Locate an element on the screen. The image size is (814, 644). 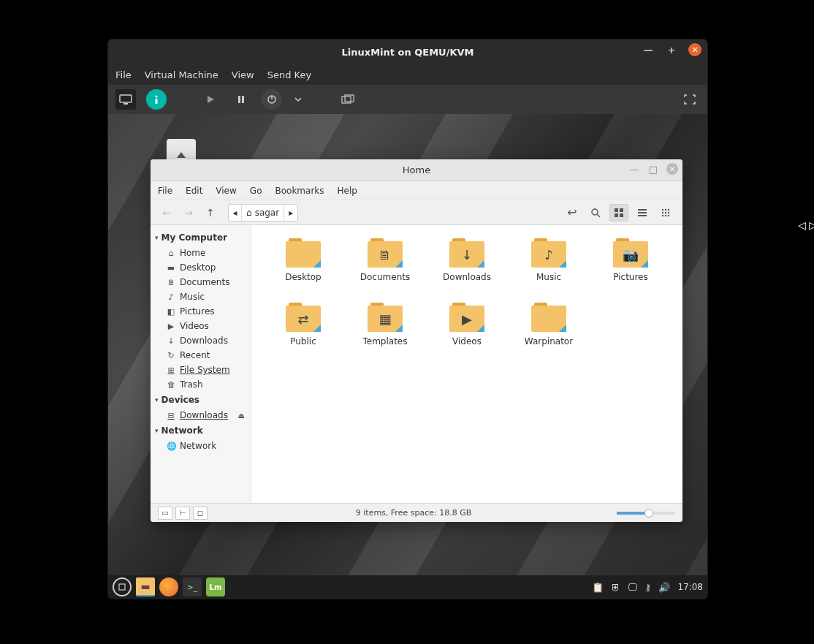
shutdown-button is located at coordinates (272, 99).